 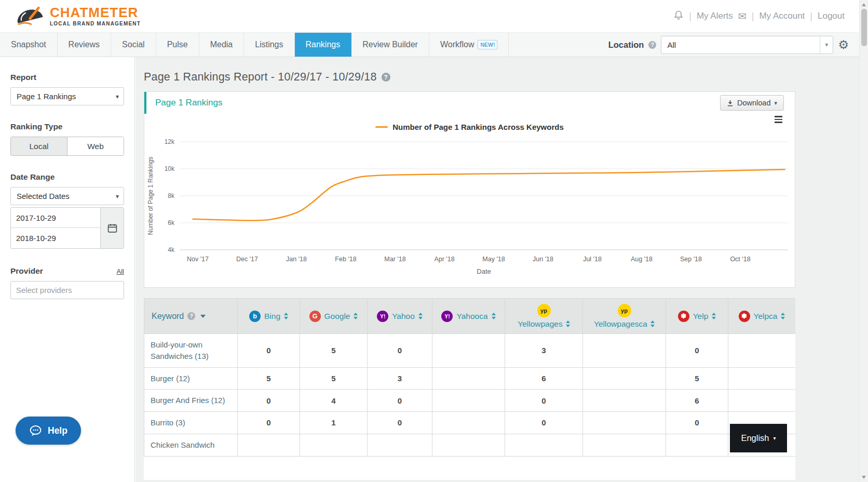 What do you see at coordinates (762, 316) in the screenshot?
I see `column-header-yelpca: ✽Yelpca` at bounding box center [762, 316].